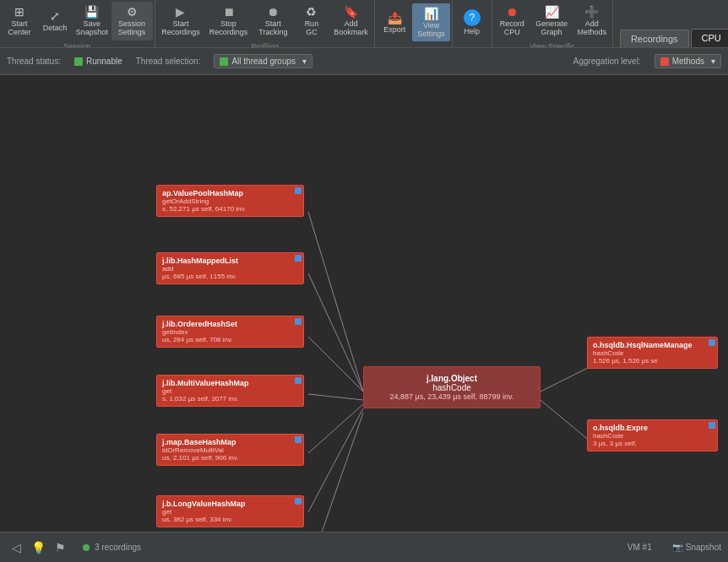 This screenshot has height=562, width=728. I want to click on export-group-label, so click(414, 46).